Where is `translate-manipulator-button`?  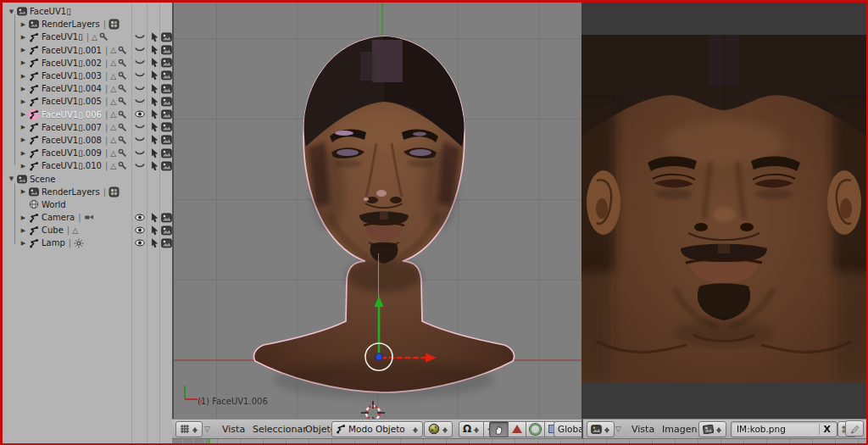 translate-manipulator-button is located at coordinates (517, 429).